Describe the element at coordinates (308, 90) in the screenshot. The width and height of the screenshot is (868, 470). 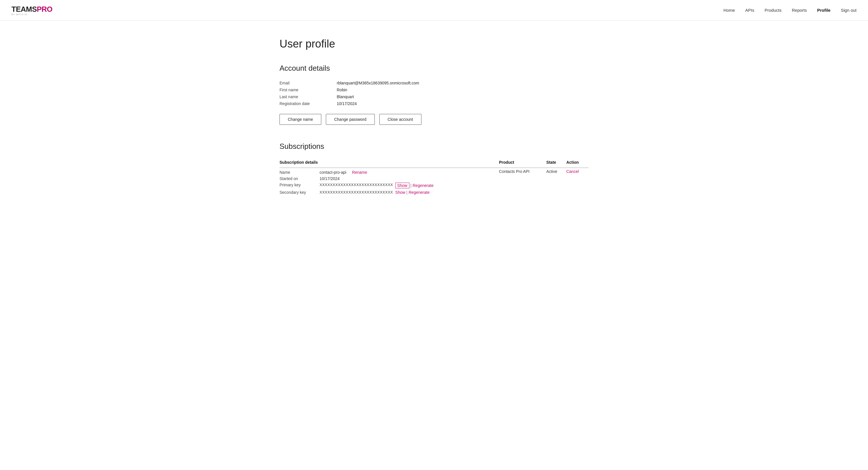
I see `firstname-label: First name` at that location.